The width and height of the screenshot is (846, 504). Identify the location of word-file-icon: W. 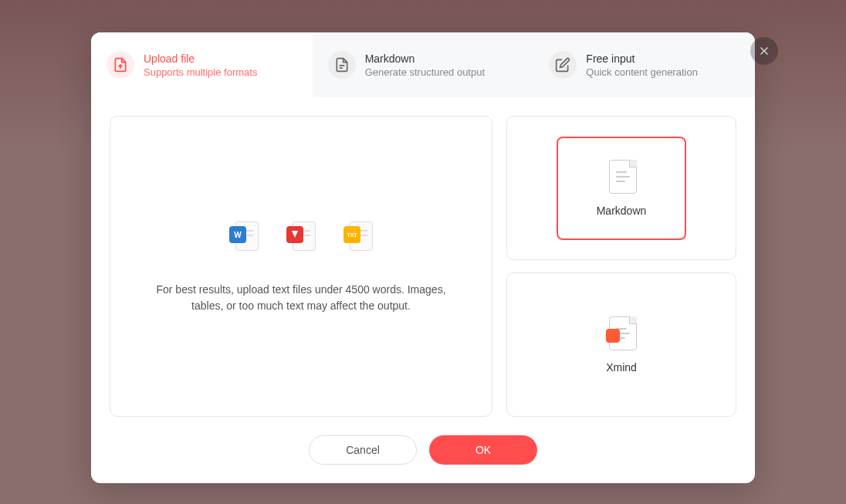
(244, 235).